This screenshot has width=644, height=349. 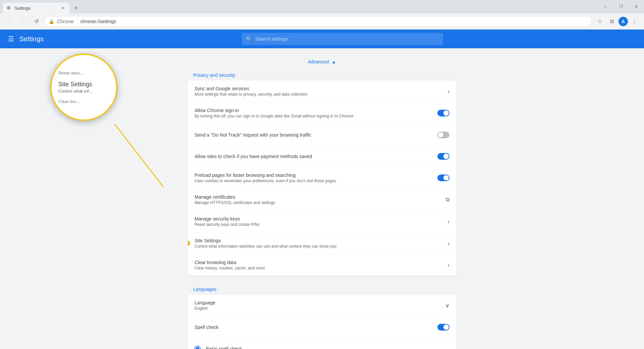 I want to click on do-not-track-control, so click(x=443, y=135).